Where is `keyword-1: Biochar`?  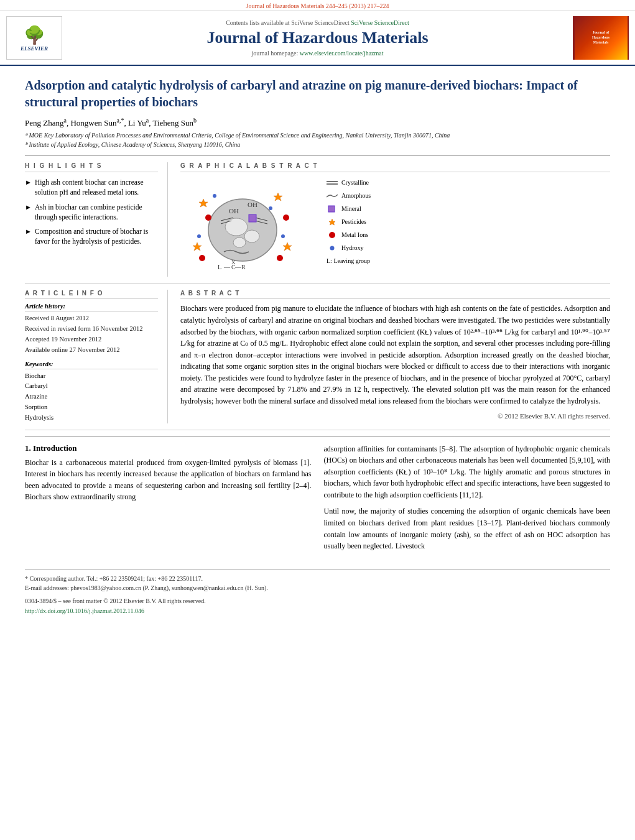
keyword-1: Biochar is located at coordinates (91, 377).